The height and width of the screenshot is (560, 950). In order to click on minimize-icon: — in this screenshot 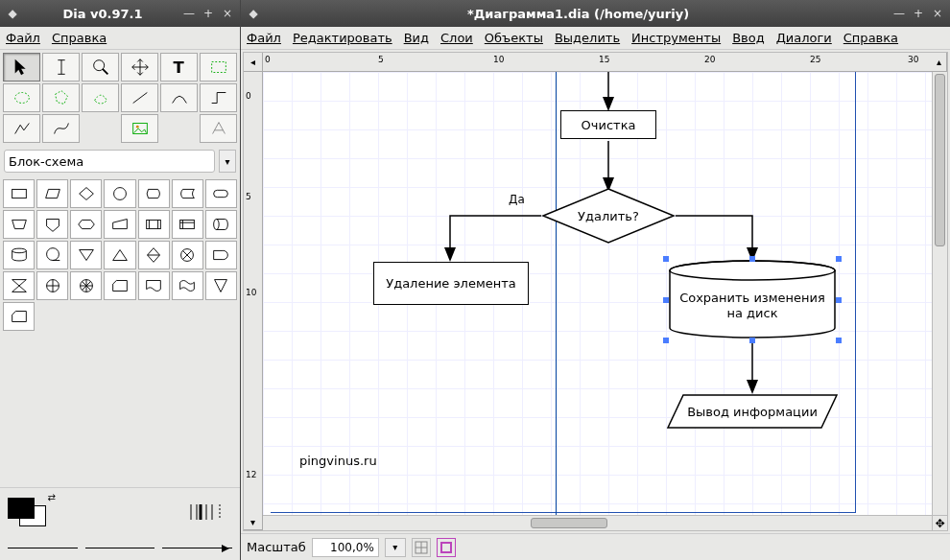, I will do `click(189, 13)`.